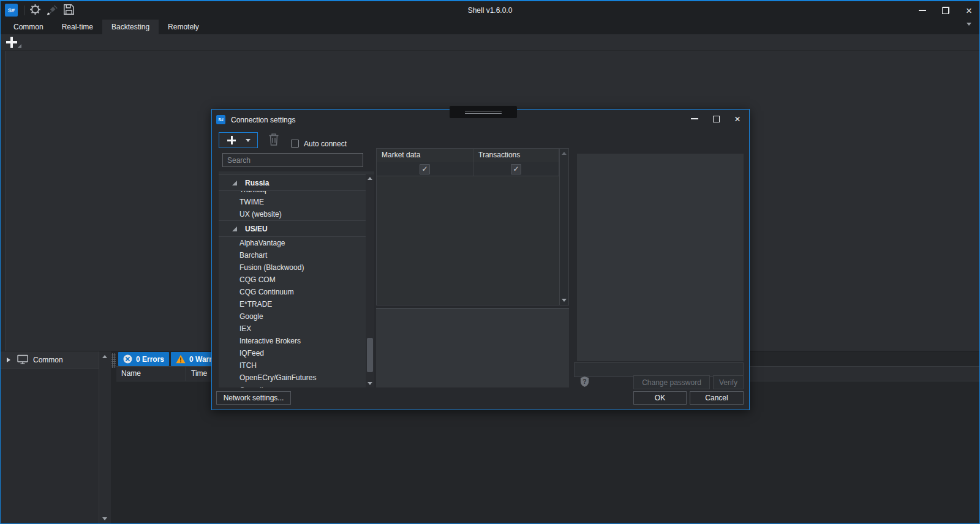 Image resolution: width=980 pixels, height=524 pixels. Describe the element at coordinates (717, 119) in the screenshot. I see `maximize-icon` at that location.